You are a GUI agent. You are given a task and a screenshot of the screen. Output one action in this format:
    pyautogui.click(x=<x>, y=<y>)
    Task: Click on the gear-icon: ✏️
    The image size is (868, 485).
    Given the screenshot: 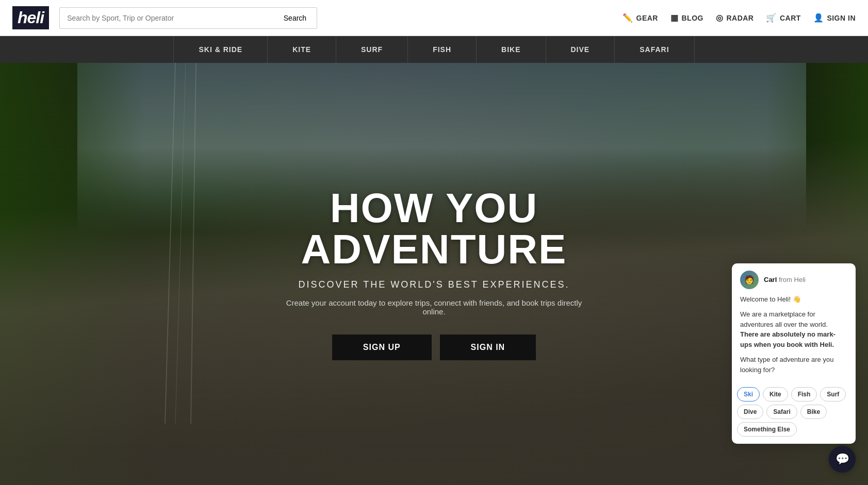 What is the action you would take?
    pyautogui.click(x=628, y=18)
    